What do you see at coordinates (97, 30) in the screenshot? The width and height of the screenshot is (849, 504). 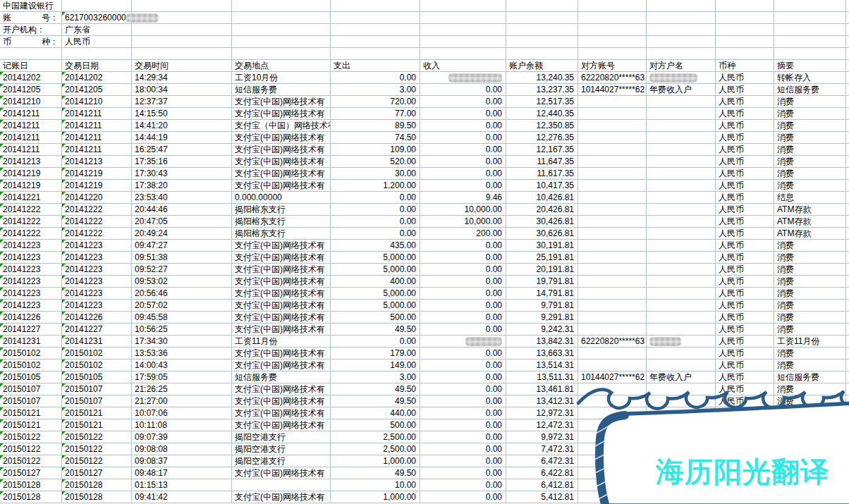 I see `cell-txn-date: 广东省` at bounding box center [97, 30].